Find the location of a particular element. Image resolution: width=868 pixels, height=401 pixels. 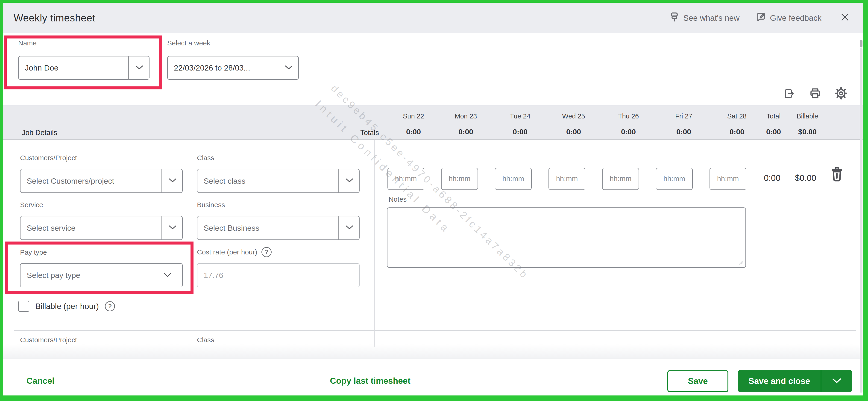

business-select-value: Select Business is located at coordinates (228, 228).